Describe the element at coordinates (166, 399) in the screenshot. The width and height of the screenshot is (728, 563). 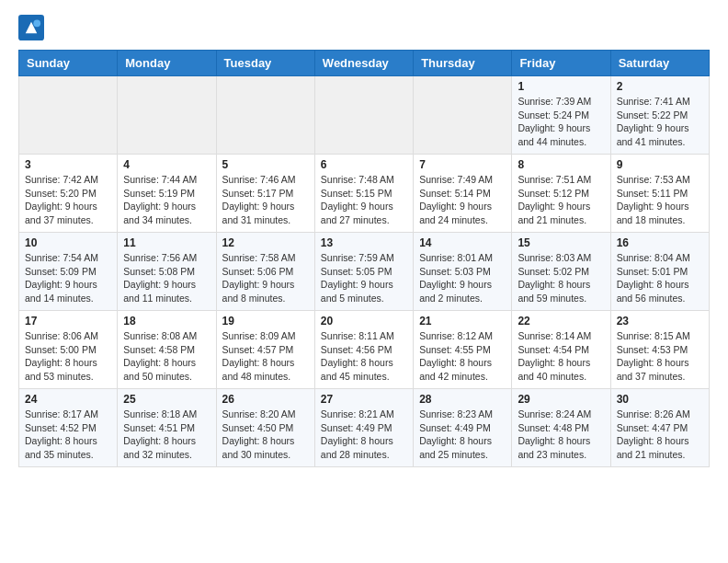
I see `day-number: 25` at that location.